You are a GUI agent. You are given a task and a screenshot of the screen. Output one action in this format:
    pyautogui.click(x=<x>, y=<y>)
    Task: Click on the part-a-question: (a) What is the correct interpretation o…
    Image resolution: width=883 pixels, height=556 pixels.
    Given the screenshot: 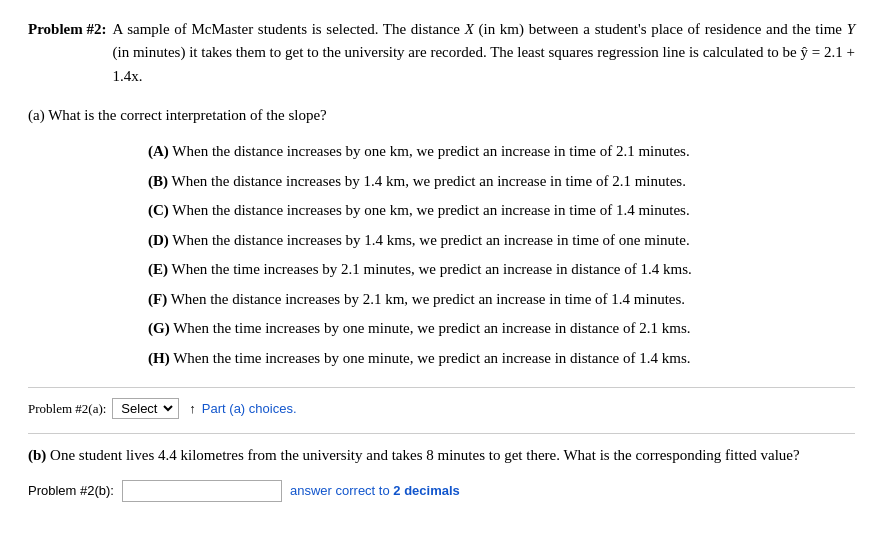 What is the action you would take?
    pyautogui.click(x=442, y=116)
    